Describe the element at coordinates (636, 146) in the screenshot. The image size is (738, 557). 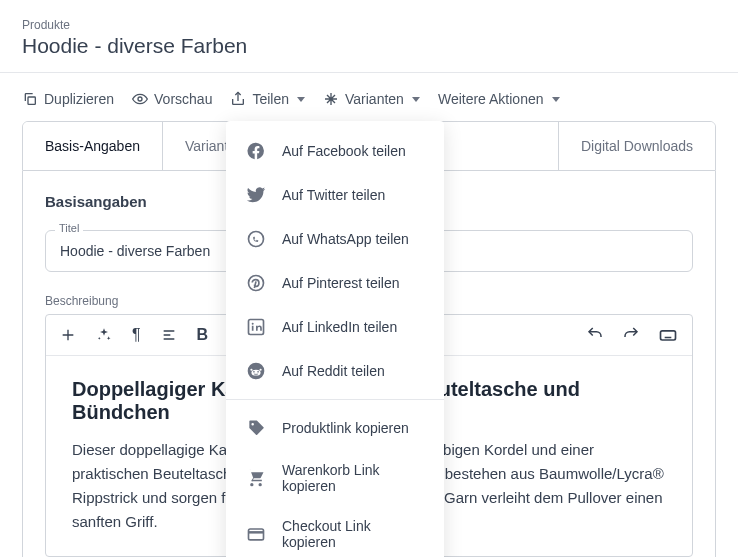
I see `tab-downloads: Digital Downloads` at that location.